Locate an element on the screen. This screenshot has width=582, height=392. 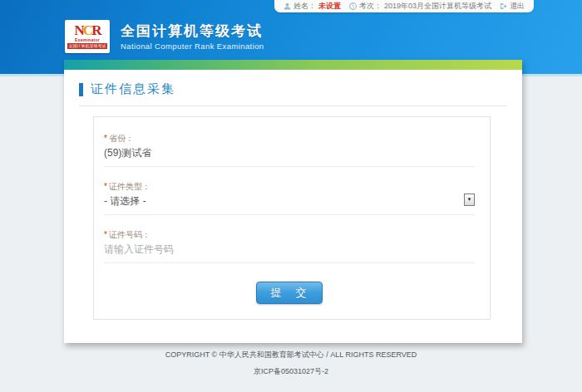
logo-letters: NCR is located at coordinates (88, 31).